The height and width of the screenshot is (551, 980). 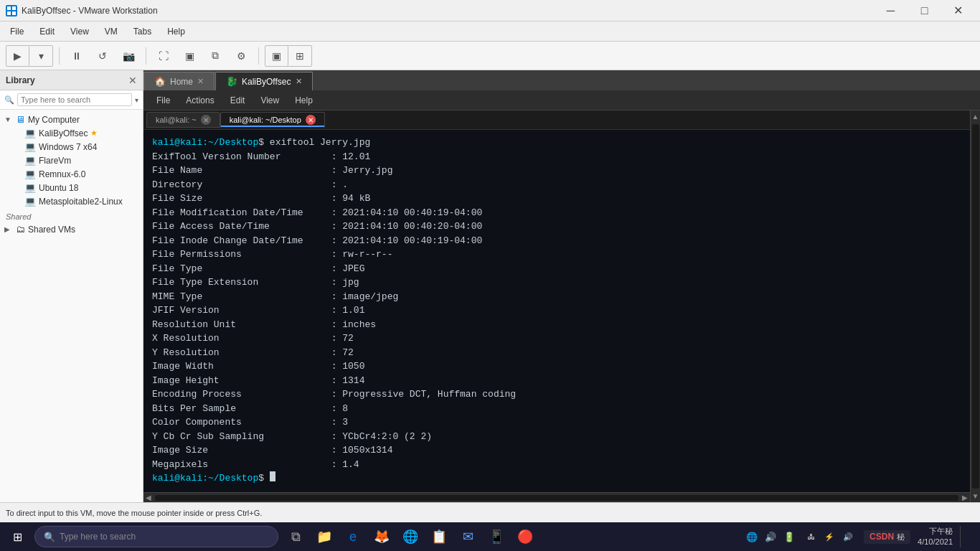 What do you see at coordinates (72, 174) in the screenshot?
I see `tree-vm-remnux: 💻 Remnux-6.0` at bounding box center [72, 174].